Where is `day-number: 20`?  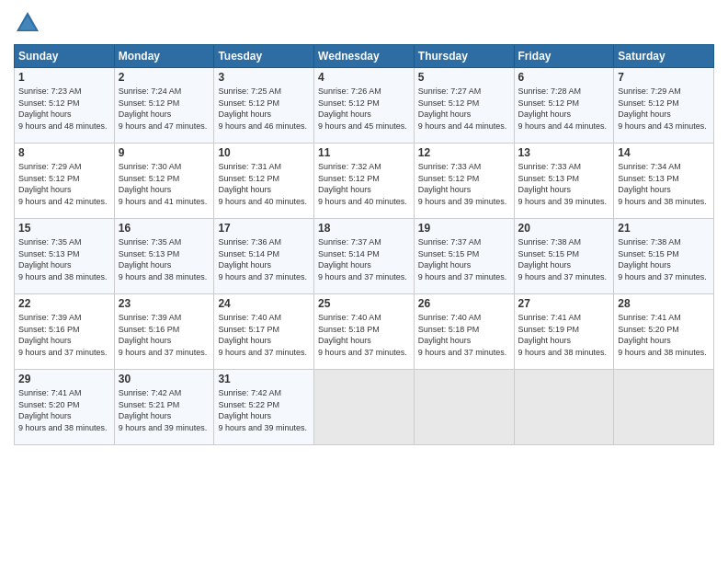
day-number: 20 is located at coordinates (564, 228).